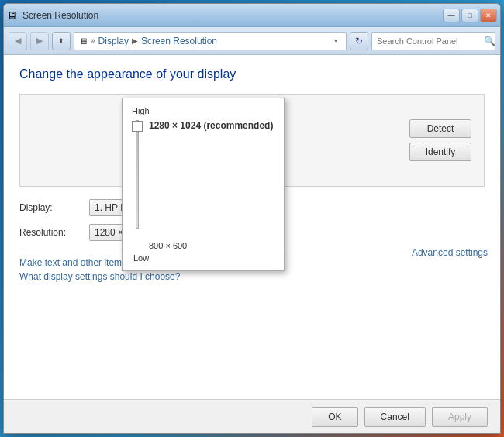  I want to click on title-bar-label: Screen Resolution, so click(60, 15).